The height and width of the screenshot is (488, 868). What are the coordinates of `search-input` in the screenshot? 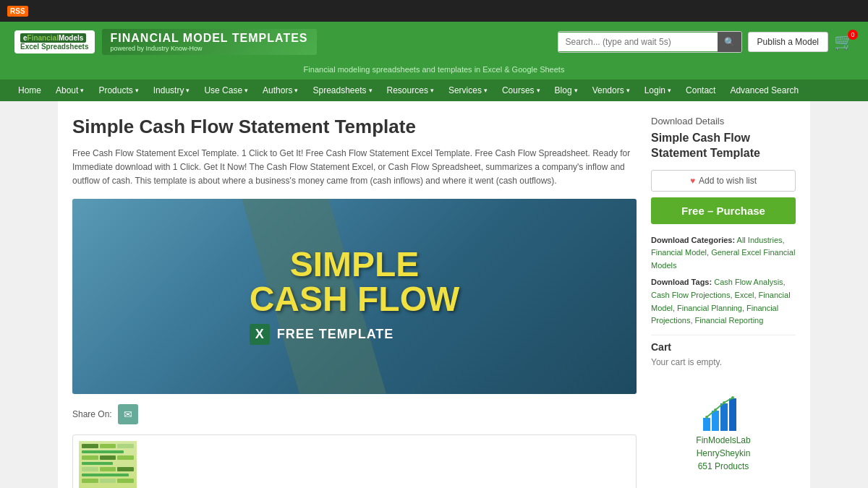 It's located at (638, 42).